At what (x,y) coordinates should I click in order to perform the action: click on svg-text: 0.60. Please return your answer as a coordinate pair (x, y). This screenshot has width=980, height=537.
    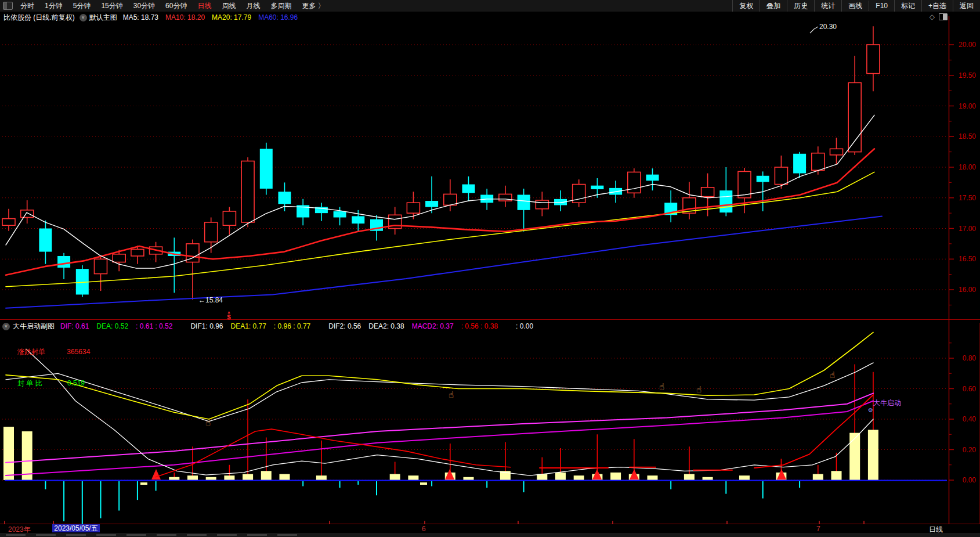
    Looking at the image, I should click on (970, 389).